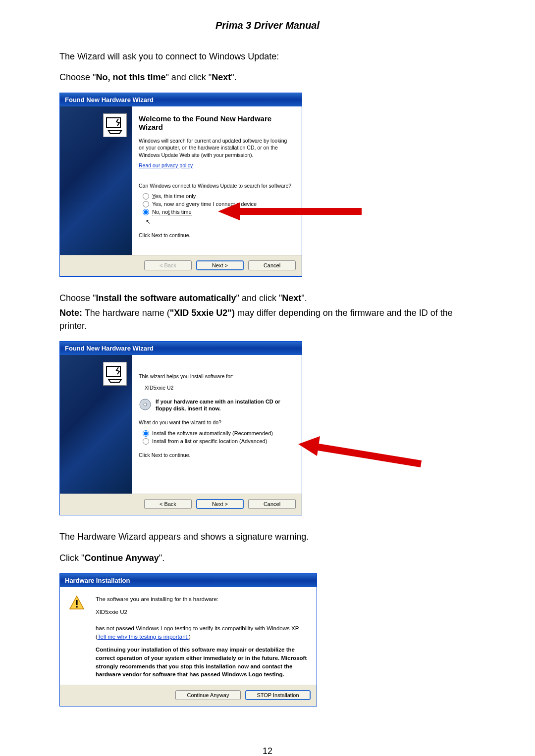 The image size is (535, 756). Describe the element at coordinates (172, 212) in the screenshot. I see `radio-label: No, not this time` at that location.